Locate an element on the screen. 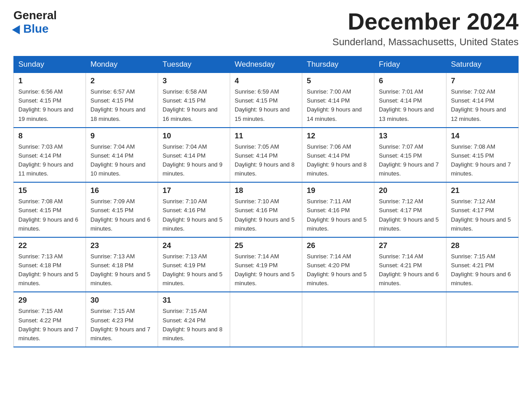  day-number: 29 is located at coordinates (50, 300).